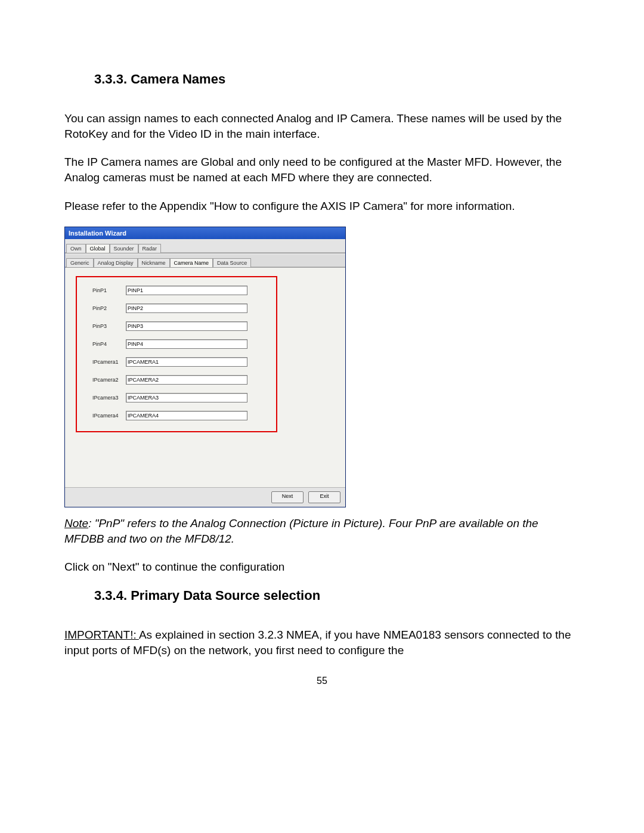 The width and height of the screenshot is (644, 833). I want to click on heading-333: 3.3.3. Camera Names, so click(337, 79).